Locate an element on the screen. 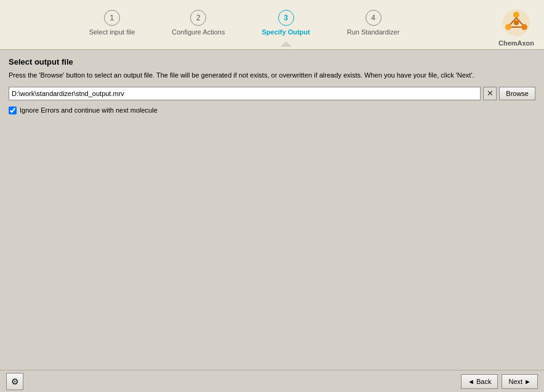  step-2: 2 Configure Actions is located at coordinates (198, 23).